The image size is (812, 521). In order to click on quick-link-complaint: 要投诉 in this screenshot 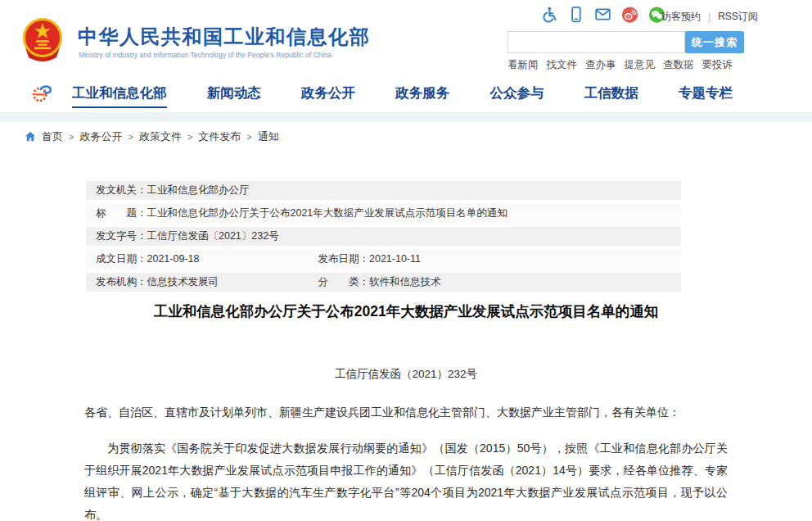, I will do `click(718, 66)`.